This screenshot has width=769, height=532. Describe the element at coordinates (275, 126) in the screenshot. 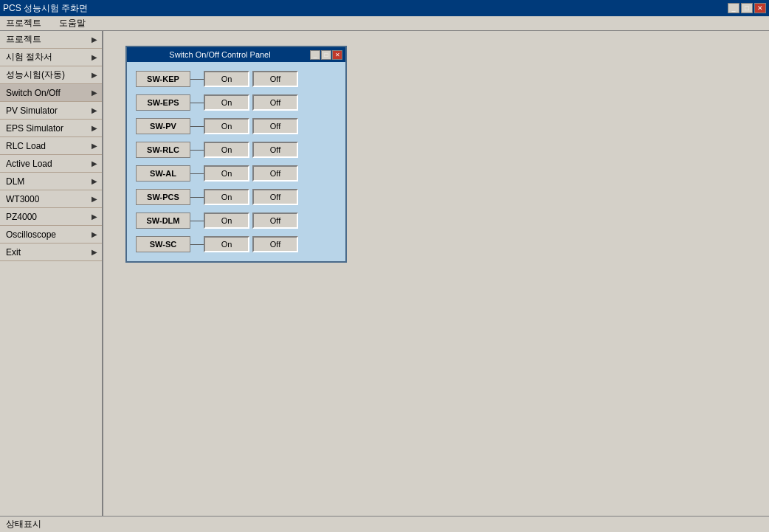

I see `pv-off-button: Off` at that location.